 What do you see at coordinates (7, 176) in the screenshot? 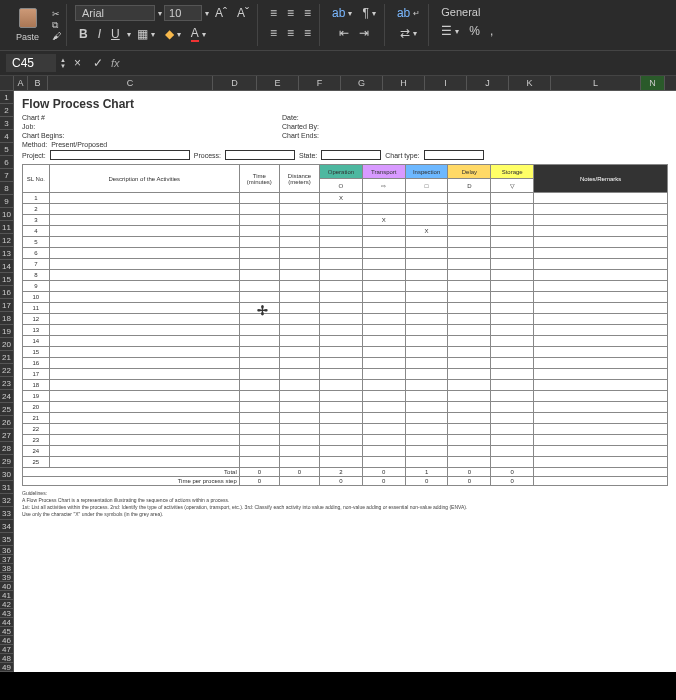
I see `row-header: 7` at bounding box center [7, 176].